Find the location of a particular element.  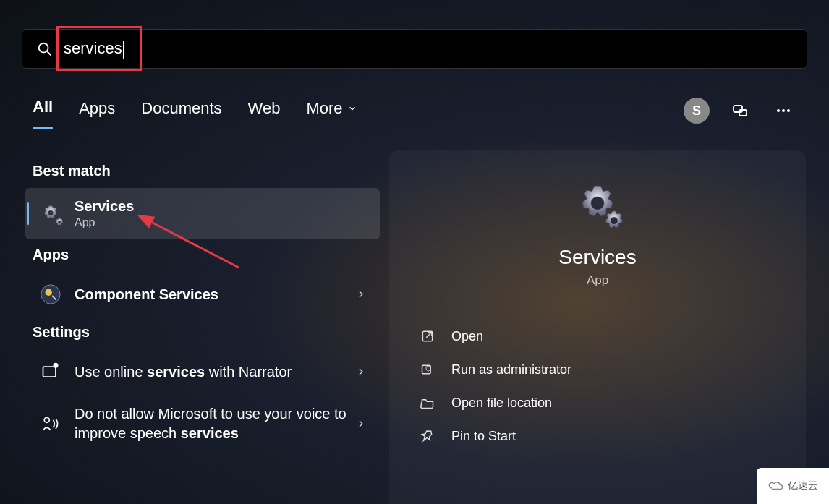

detail-app-icon is located at coordinates (598, 205).